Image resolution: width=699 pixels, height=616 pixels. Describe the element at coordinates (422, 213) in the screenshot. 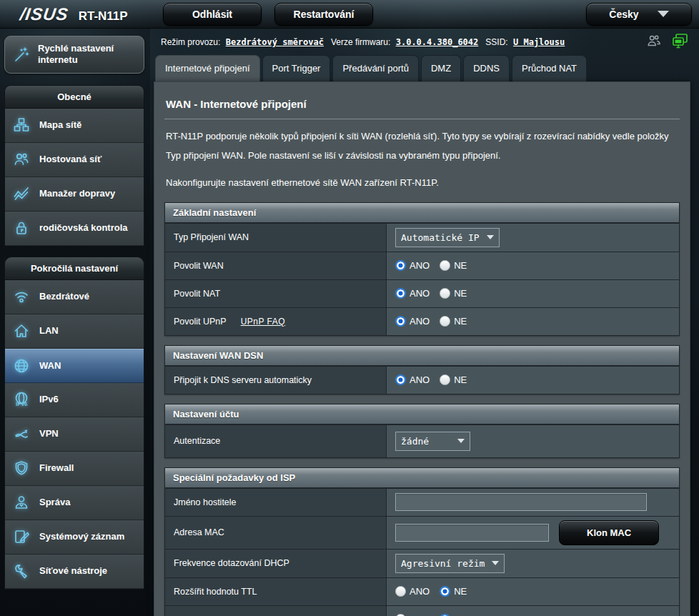

I see `section-header-basic: Základní nastavení` at that location.